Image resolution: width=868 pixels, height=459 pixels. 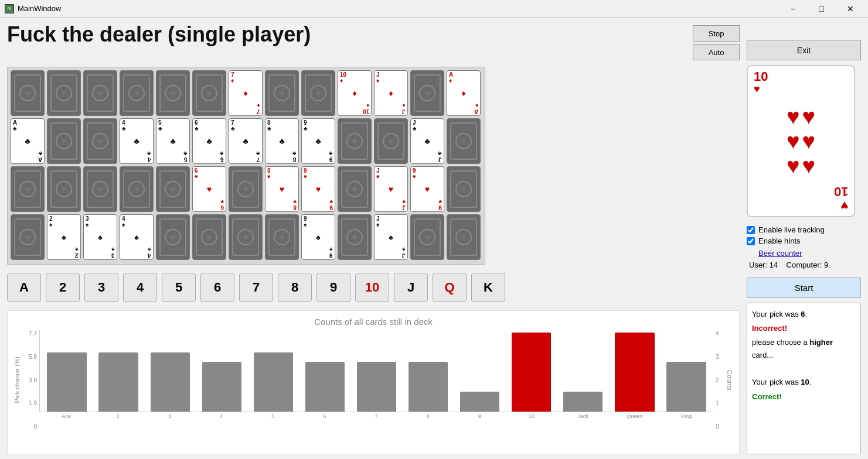 I want to click on hints-option: Enable hints, so click(x=804, y=241).